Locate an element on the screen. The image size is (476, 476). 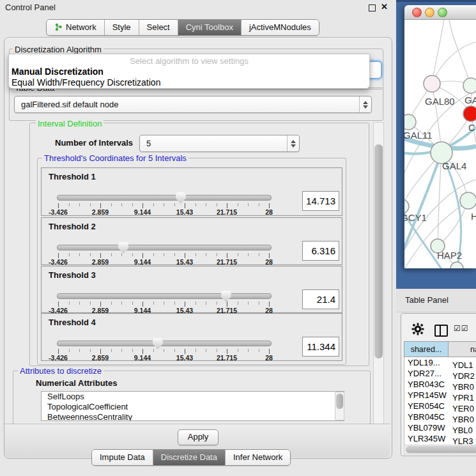
table-row: YDR27...YDR2 is located at coordinates (440, 373).